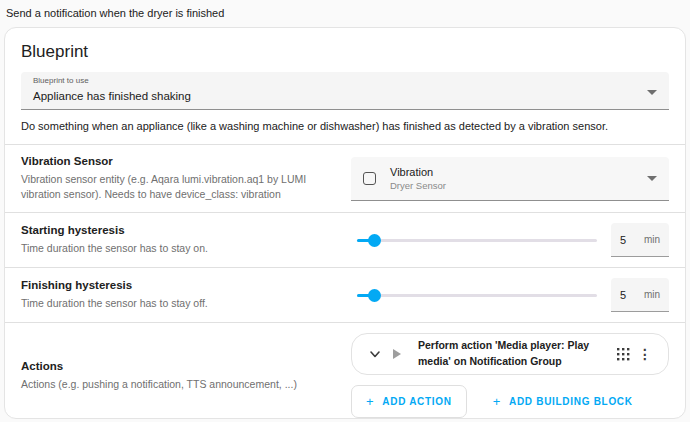 This screenshot has width=690, height=422. I want to click on expand-chevron-button, so click(375, 354).